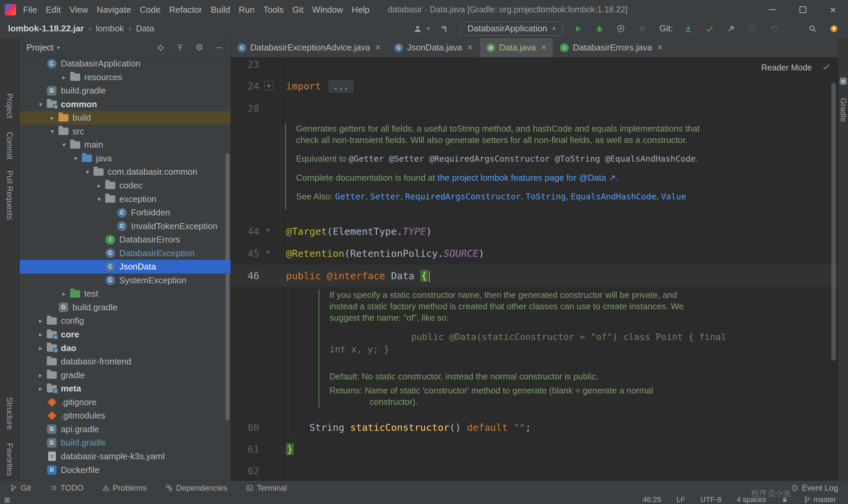  What do you see at coordinates (534, 470) in the screenshot?
I see `code-line-62: 62` at bounding box center [534, 470].